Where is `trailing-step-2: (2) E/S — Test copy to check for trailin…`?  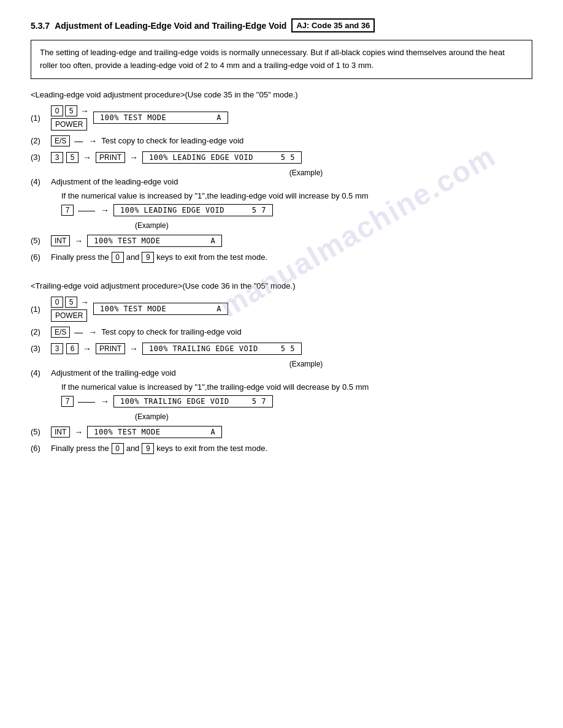
trailing-step-2: (2) E/S — Test copy to check for trailin… is located at coordinates (282, 332).